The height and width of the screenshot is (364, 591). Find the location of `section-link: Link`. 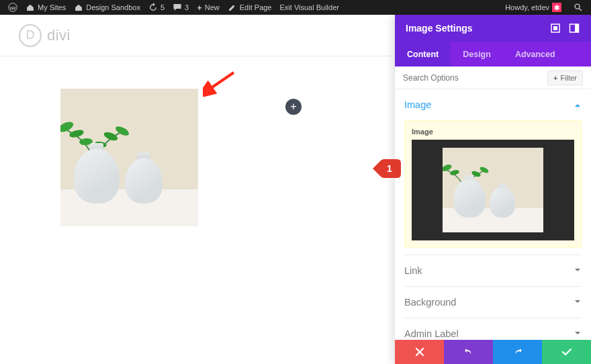

section-link: Link is located at coordinates (493, 270).